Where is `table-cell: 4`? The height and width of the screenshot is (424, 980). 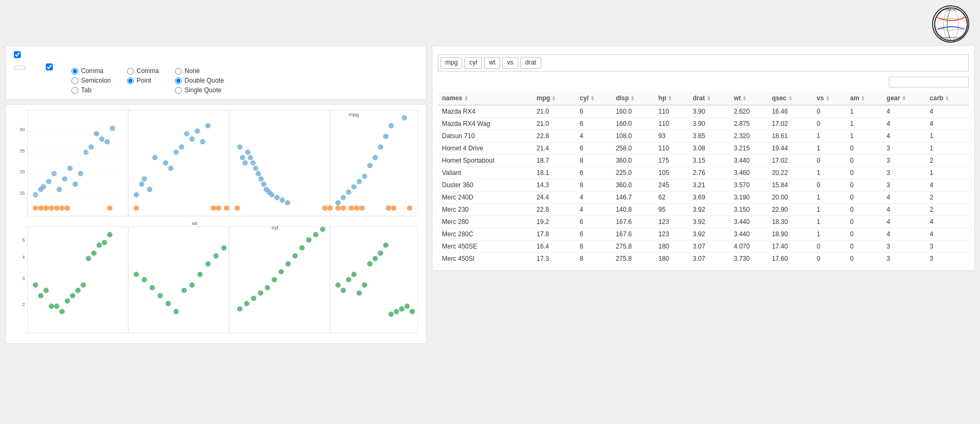
table-cell: 4 is located at coordinates (947, 235).